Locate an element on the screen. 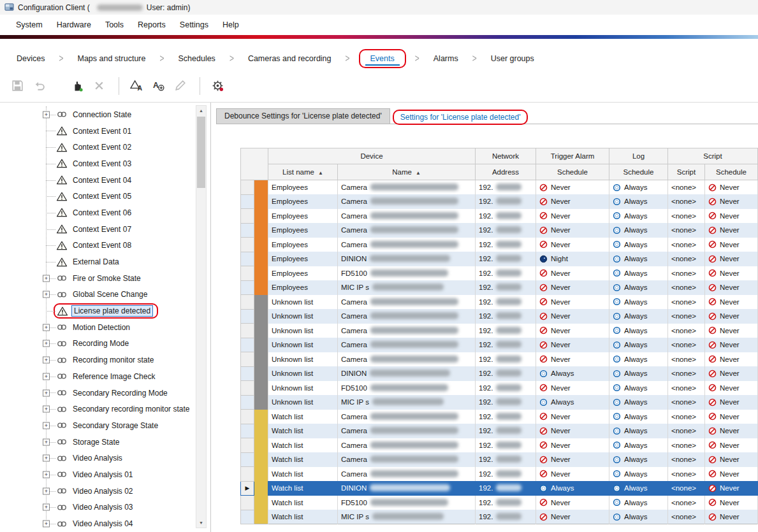 The width and height of the screenshot is (758, 532). column-header-schedule-6: Schedule is located at coordinates (732, 172).